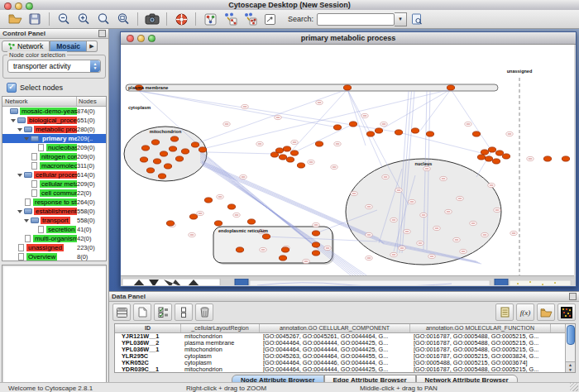 The image size is (579, 392). I want to click on tab-network: Network, so click(26, 46).